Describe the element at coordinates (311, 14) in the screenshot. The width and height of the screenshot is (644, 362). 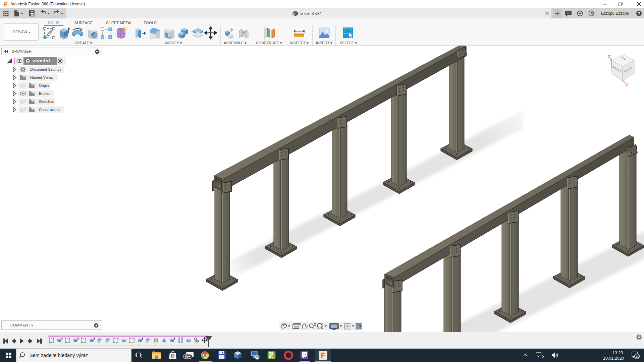
I see `svg-text: verze 4 v3*` at that location.